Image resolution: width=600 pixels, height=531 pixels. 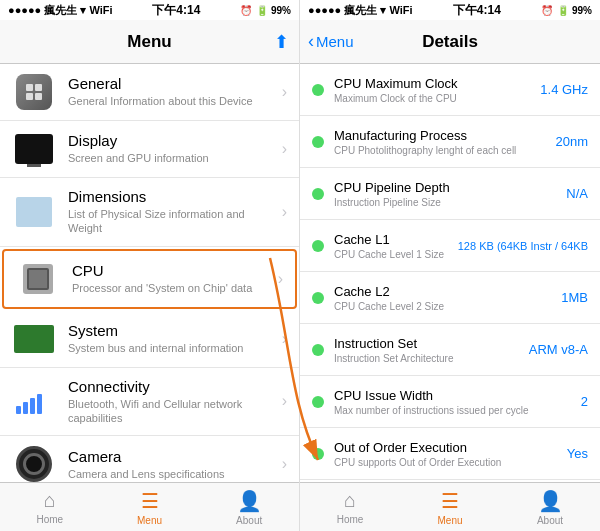 What do you see at coordinates (173, 402) in the screenshot?
I see `connectivity-text: Connectivity Bluetooth, Wifi and Cellula…` at bounding box center [173, 402].